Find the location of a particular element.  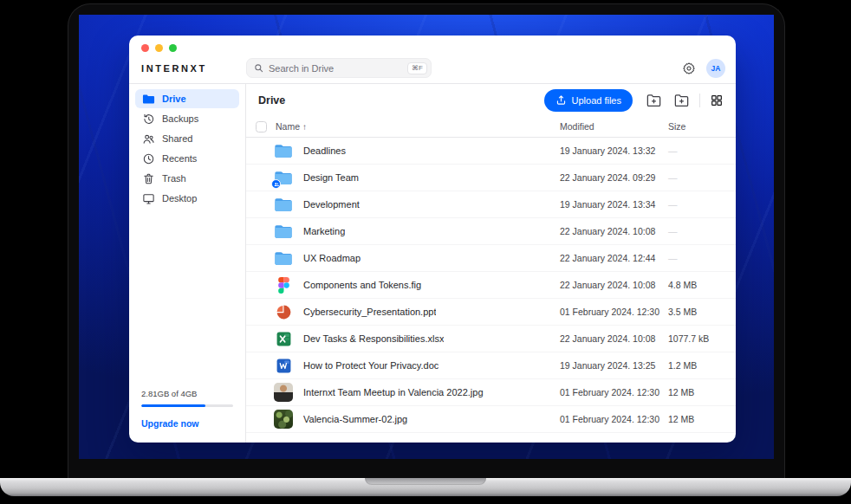

shared-badge-icon is located at coordinates (276, 184).